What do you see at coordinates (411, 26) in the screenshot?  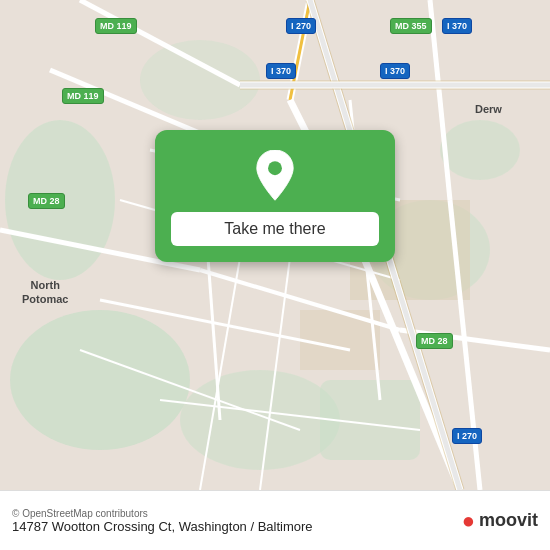 I see `badge-md355: MD 355` at bounding box center [411, 26].